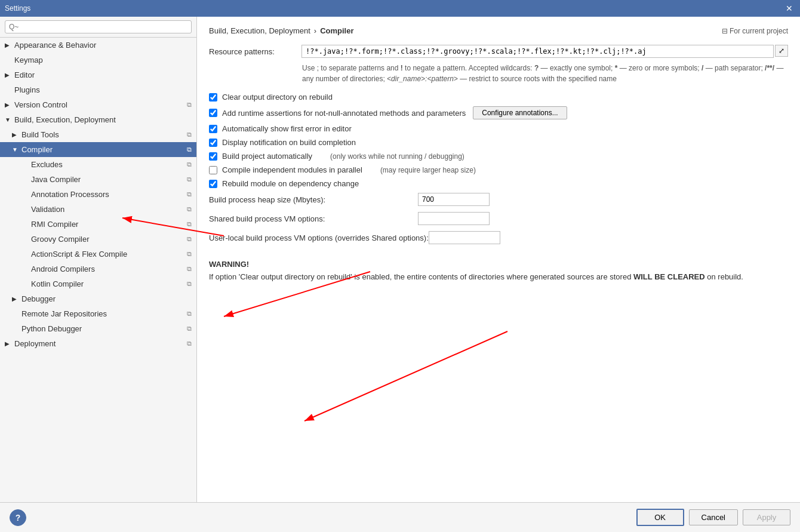 This screenshot has width=800, height=532. Describe the element at coordinates (98, 328) in the screenshot. I see `sidebar-item-python-debugger: Python Debugger⧉` at that location.